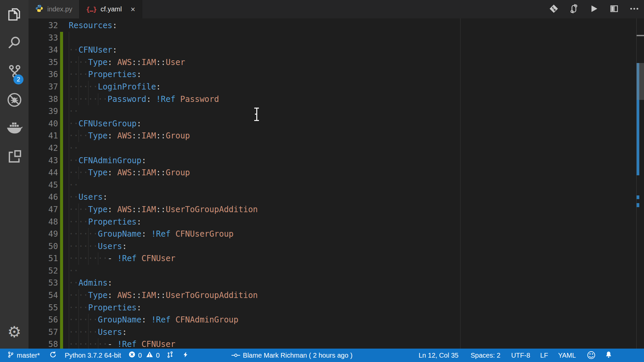 This screenshot has width=644, height=362. Describe the element at coordinates (336, 247) in the screenshot. I see `code-line-50: 50······Users:` at that location.